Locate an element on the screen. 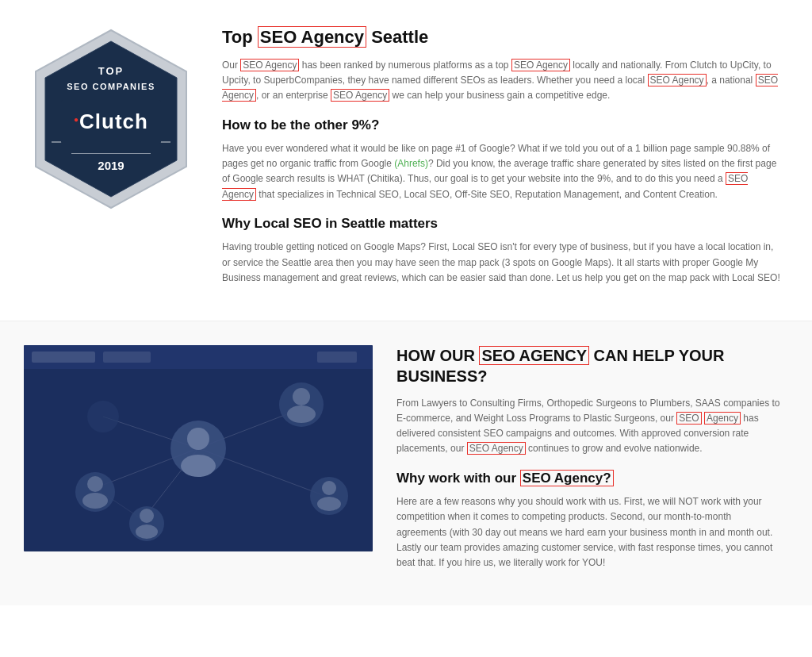 This screenshot has height=657, width=812. bottom-para-1: From Lawyers to Consulting Firms, Orthop… is located at coordinates (588, 427).